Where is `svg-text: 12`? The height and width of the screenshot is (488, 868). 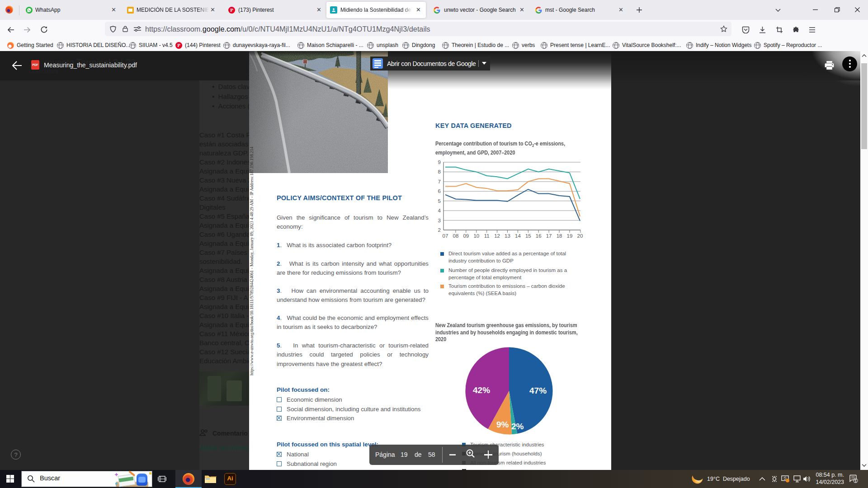 svg-text: 12 is located at coordinates (497, 236).